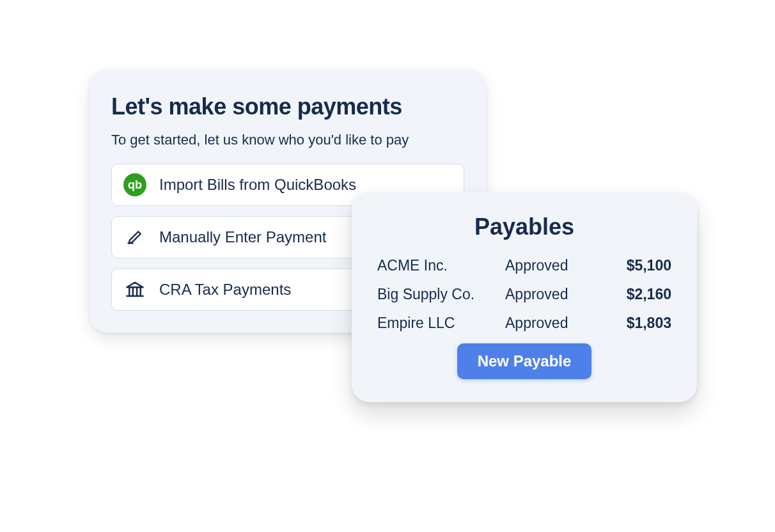 This screenshot has width=775, height=532. I want to click on payments-subtitle: To get started, let us know who you'd li…, so click(288, 140).